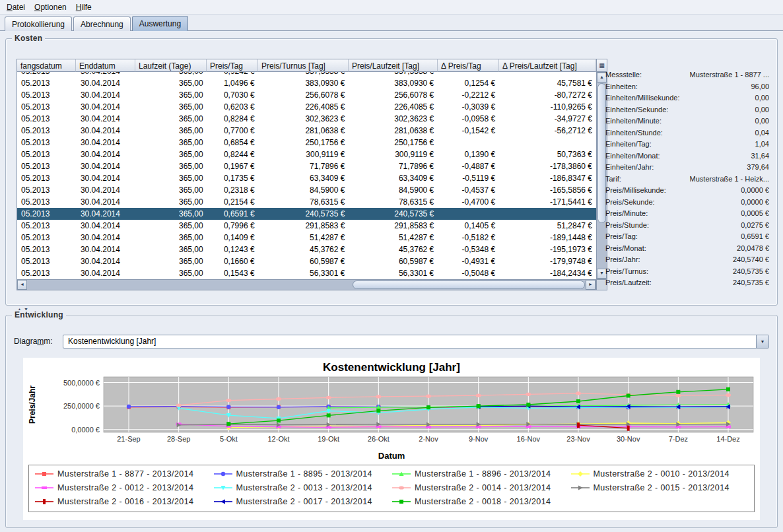 The width and height of the screenshot is (783, 532). I want to click on table-cell: 84,5900 €, so click(304, 190).